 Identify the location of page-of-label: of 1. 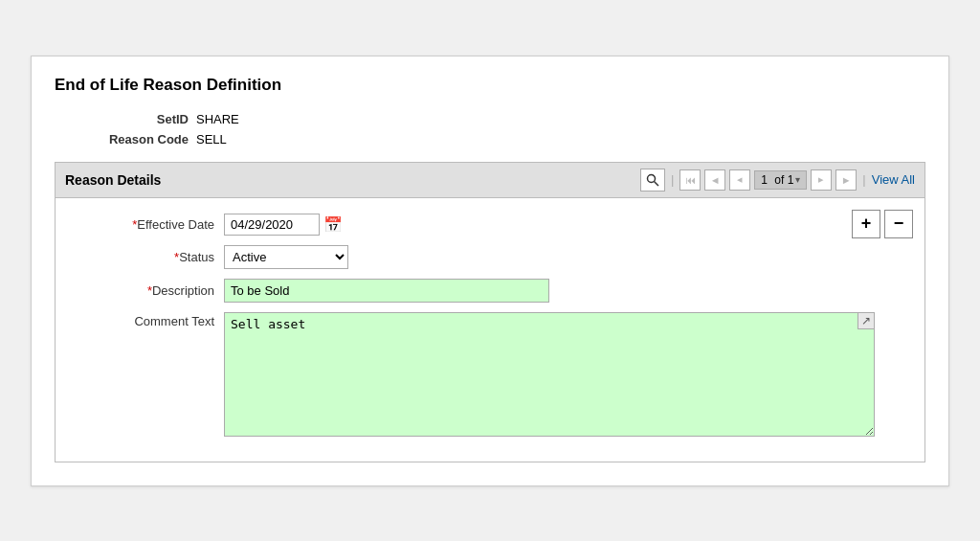
(784, 180).